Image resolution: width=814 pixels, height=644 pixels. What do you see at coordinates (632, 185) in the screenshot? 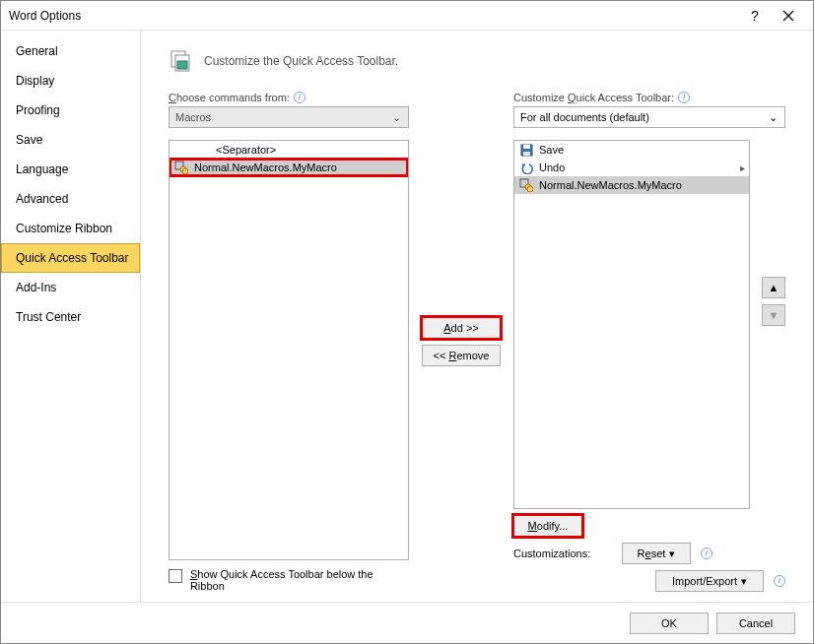
I see `qat-item-macro: Normal.NewMacros.MyMacro` at bounding box center [632, 185].